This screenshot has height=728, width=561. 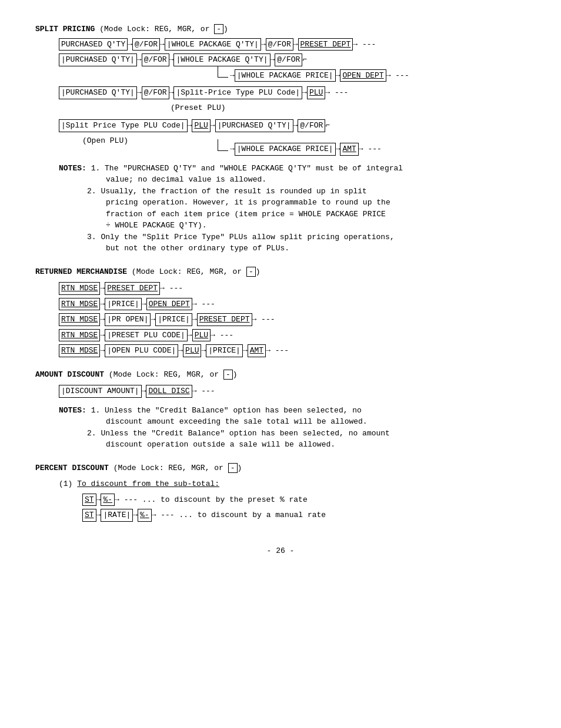 What do you see at coordinates (162, 45) in the screenshot?
I see `arr2: →` at bounding box center [162, 45].